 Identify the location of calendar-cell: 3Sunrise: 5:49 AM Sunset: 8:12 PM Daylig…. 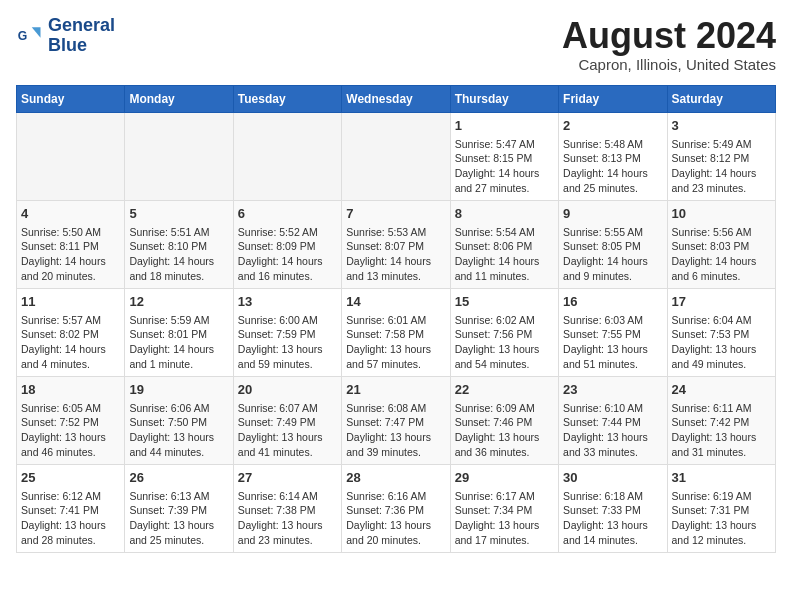
(721, 156).